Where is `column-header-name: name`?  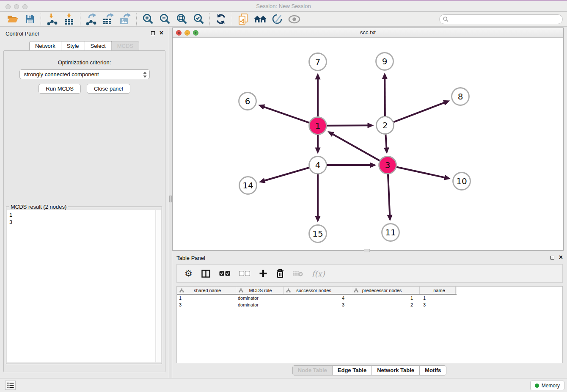 column-header-name: name is located at coordinates (438, 290).